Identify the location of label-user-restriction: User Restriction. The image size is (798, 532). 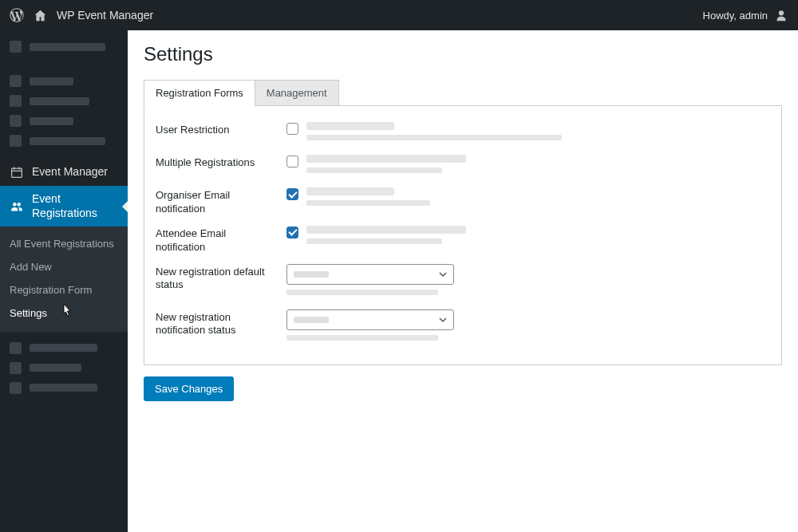
(216, 129).